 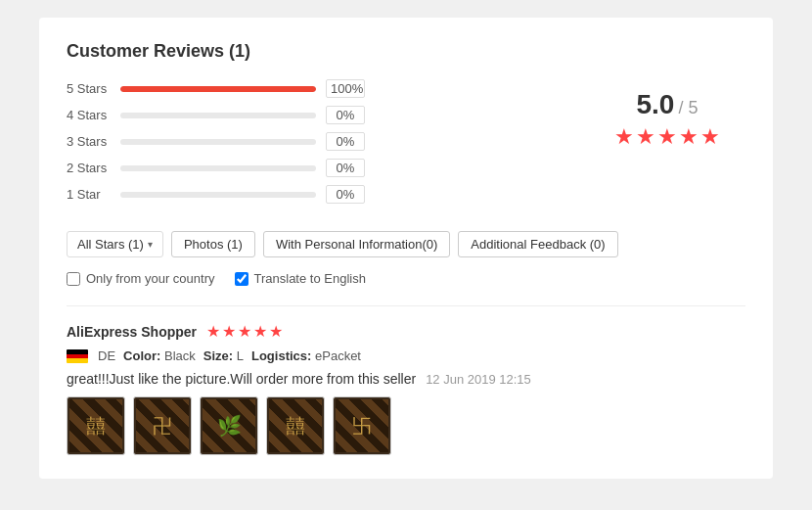 I want to click on thumb-symbol: 卐, so click(x=362, y=427).